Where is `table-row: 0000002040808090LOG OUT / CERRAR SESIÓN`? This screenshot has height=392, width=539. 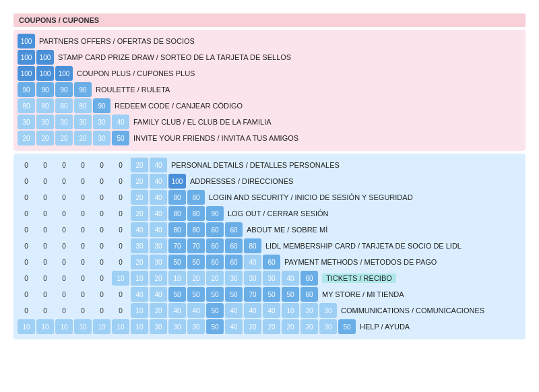 table-row: 0000002040808090LOG OUT / CERRAR SESIÓN is located at coordinates (270, 214).